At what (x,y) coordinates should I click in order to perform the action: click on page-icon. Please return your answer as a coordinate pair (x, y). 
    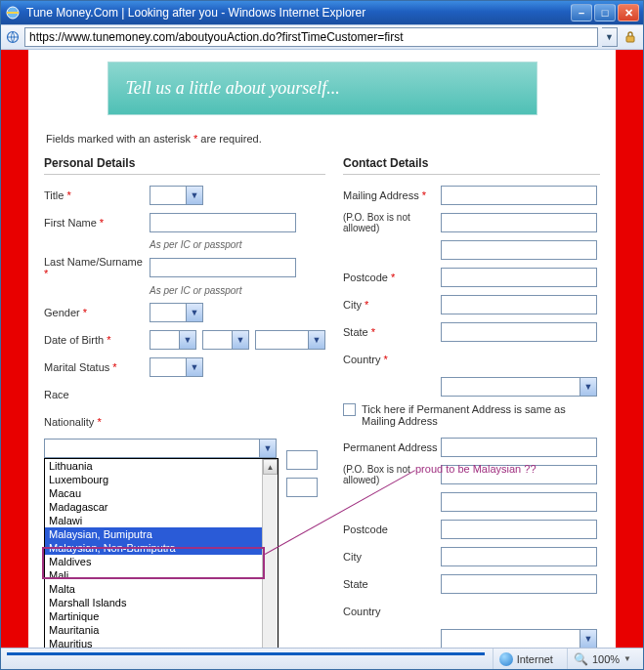
    Looking at the image, I should click on (13, 37).